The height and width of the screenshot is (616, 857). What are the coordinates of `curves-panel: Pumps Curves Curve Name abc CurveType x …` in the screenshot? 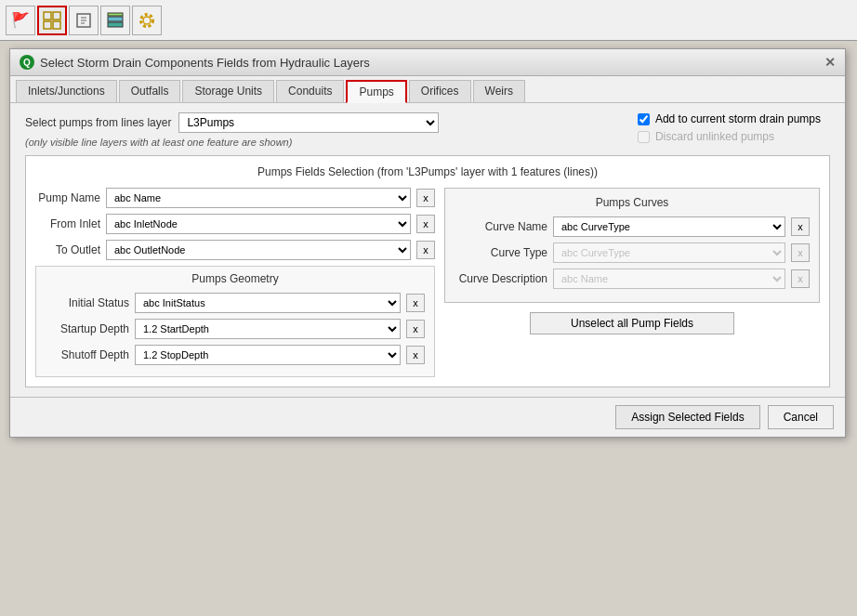 It's located at (632, 245).